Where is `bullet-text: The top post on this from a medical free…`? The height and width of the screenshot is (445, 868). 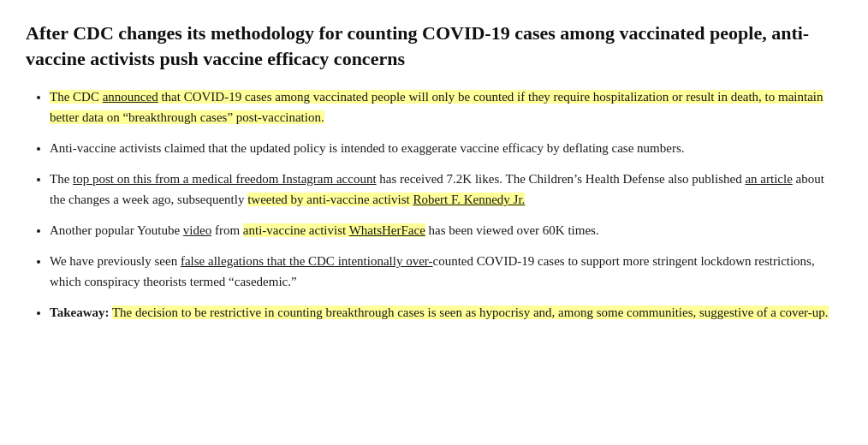
bullet-text: The top post on this from a medical free… is located at coordinates (437, 189).